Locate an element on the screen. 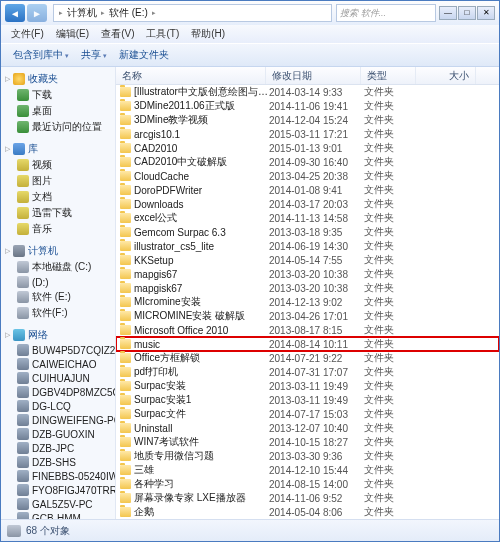 The image size is (500, 542). file-row: Gemcom Surpac 6.3 2013-03-18 9:35 文件夹 is located at coordinates (308, 232).